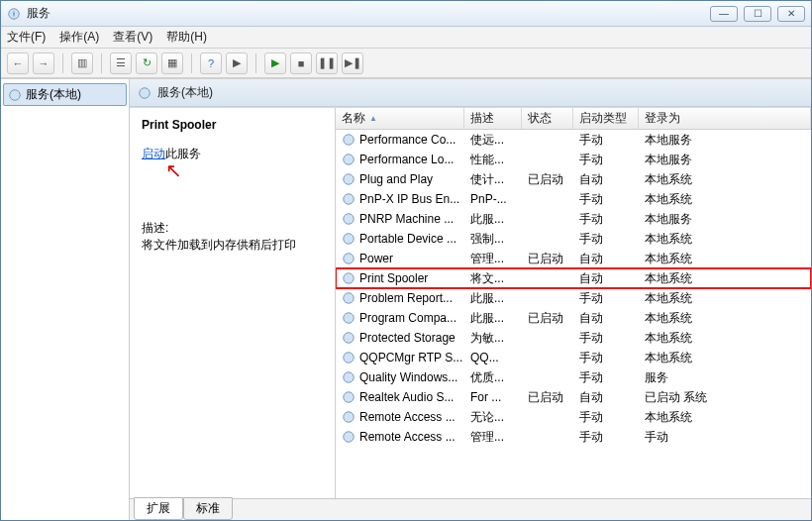 This screenshot has width=812, height=521. I want to click on cell-name: Power, so click(400, 259).